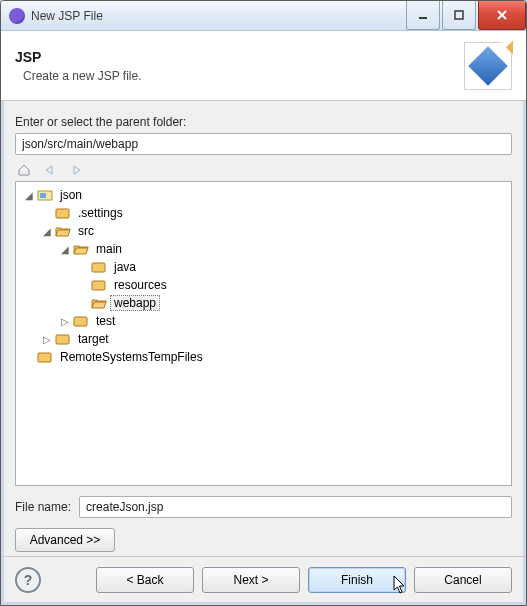 The height and width of the screenshot is (606, 527). What do you see at coordinates (76, 170) in the screenshot?
I see `forward-arrow-icon` at bounding box center [76, 170].